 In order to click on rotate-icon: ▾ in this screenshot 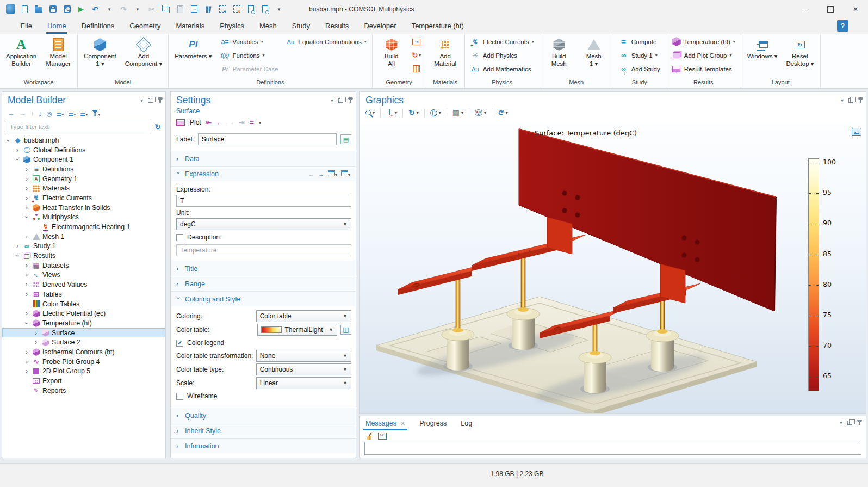, I will do `click(413, 113)`.